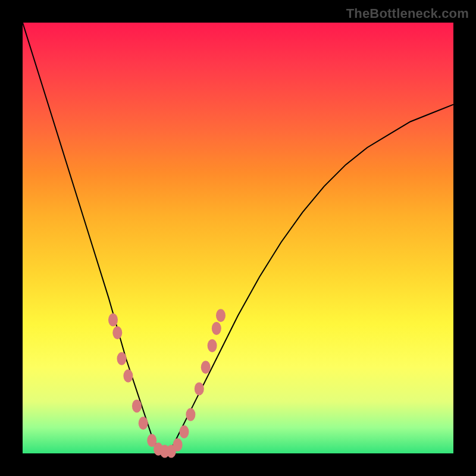 The width and height of the screenshot is (476, 476). What do you see at coordinates (167, 383) in the screenshot?
I see `curve-markers` at bounding box center [167, 383].